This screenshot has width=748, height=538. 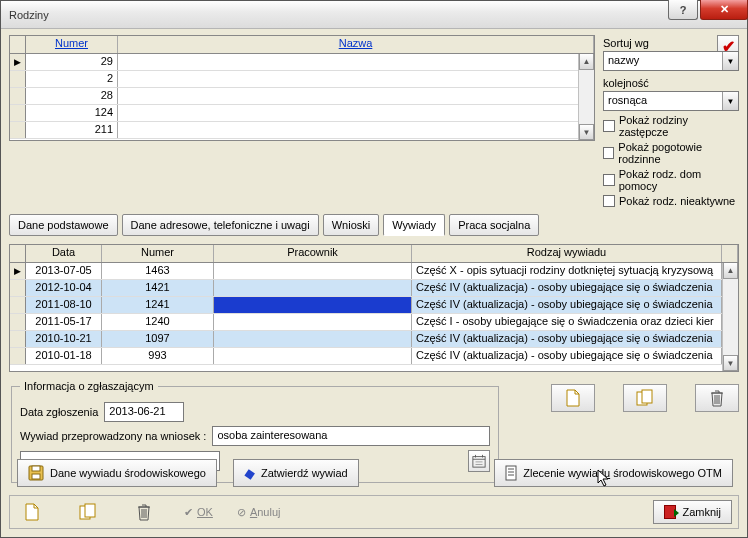 I want to click on tabs: Dane podstawowe Dane adresowe, telefonic…, so click(x=374, y=225).